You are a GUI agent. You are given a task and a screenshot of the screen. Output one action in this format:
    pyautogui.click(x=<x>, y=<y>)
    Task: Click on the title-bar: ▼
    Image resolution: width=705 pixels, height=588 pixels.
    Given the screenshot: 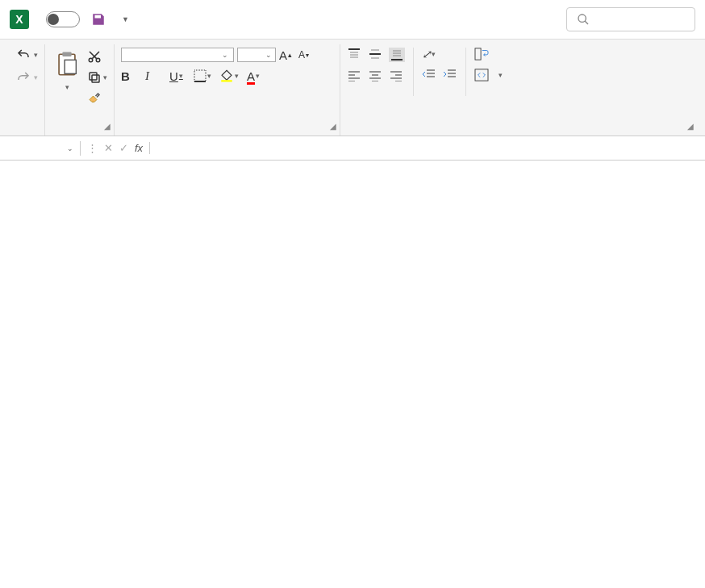 What is the action you would take?
    pyautogui.click(x=352, y=19)
    